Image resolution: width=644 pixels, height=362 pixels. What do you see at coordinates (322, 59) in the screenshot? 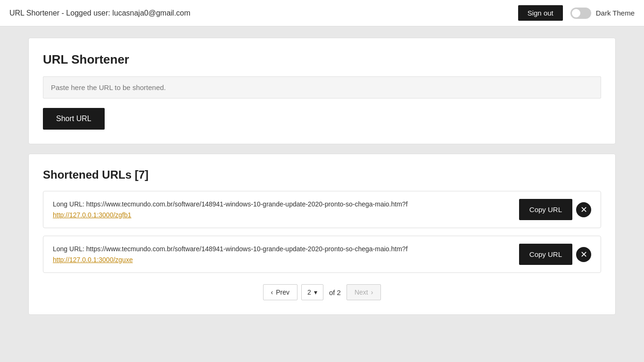
I see `url-shortener-title: URL Shortener` at bounding box center [322, 59].